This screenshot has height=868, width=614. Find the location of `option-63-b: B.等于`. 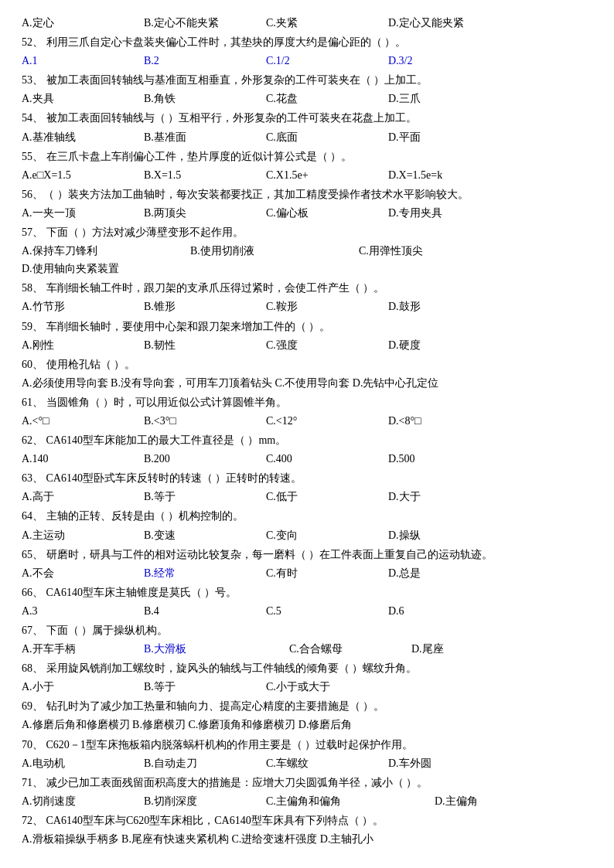

option-63-b: B.等于 is located at coordinates (198, 496).